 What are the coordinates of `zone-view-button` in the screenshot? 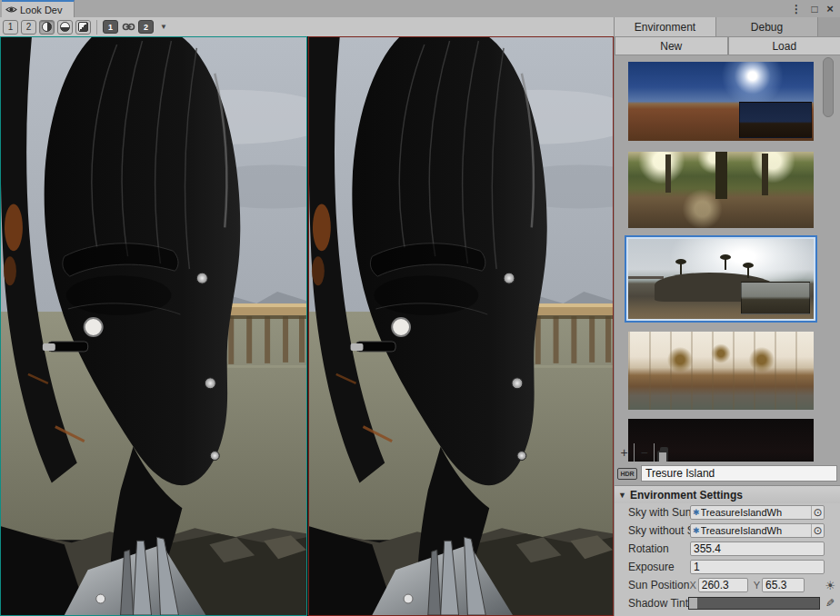 It's located at (84, 27).